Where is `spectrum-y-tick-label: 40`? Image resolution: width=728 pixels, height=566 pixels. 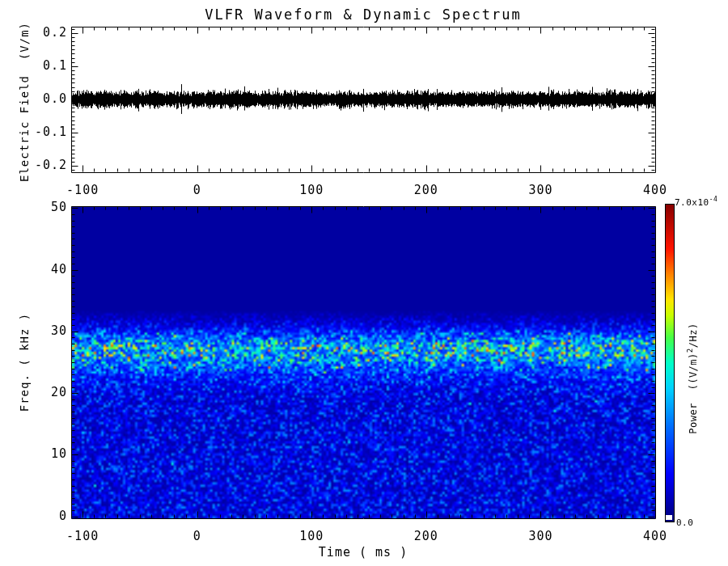
spectrum-y-tick-label: 40 is located at coordinates (59, 270).